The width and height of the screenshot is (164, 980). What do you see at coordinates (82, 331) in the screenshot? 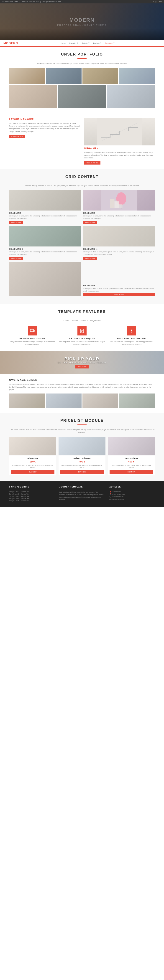
I see `techniques-svg` at bounding box center [82, 331].